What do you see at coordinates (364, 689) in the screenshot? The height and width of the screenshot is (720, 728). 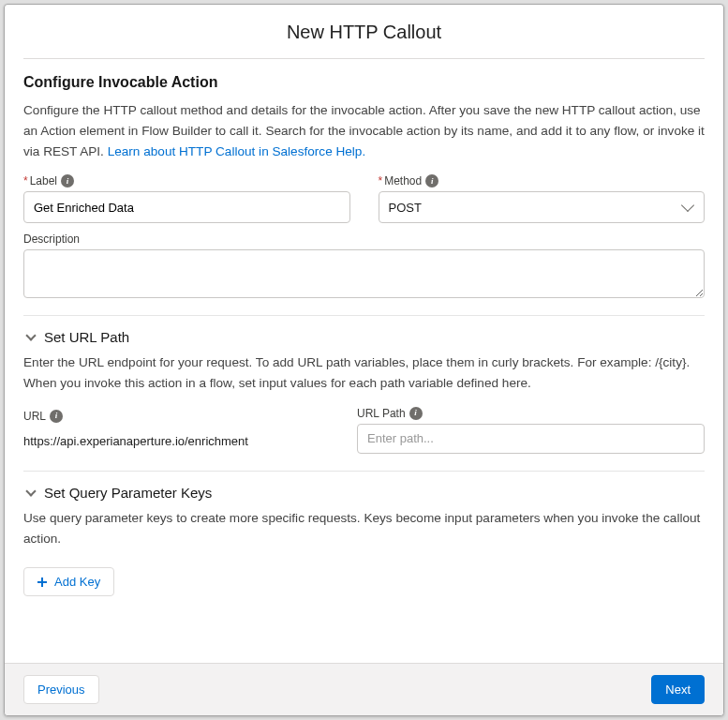 I see `modal-footer: Previous Next` at bounding box center [364, 689].